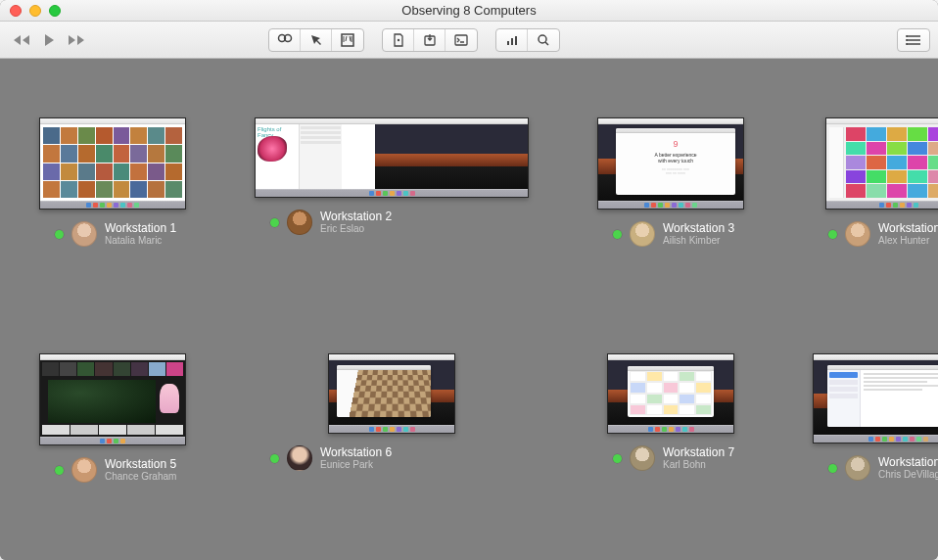  I want to click on computer-cell: Workstation 5 Chance Graham, so click(113, 418).